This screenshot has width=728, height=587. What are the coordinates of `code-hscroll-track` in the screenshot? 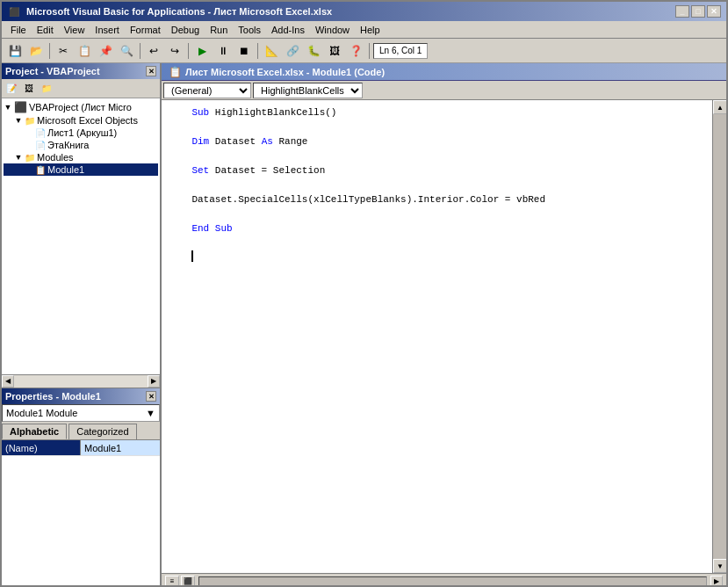 It's located at (453, 582).